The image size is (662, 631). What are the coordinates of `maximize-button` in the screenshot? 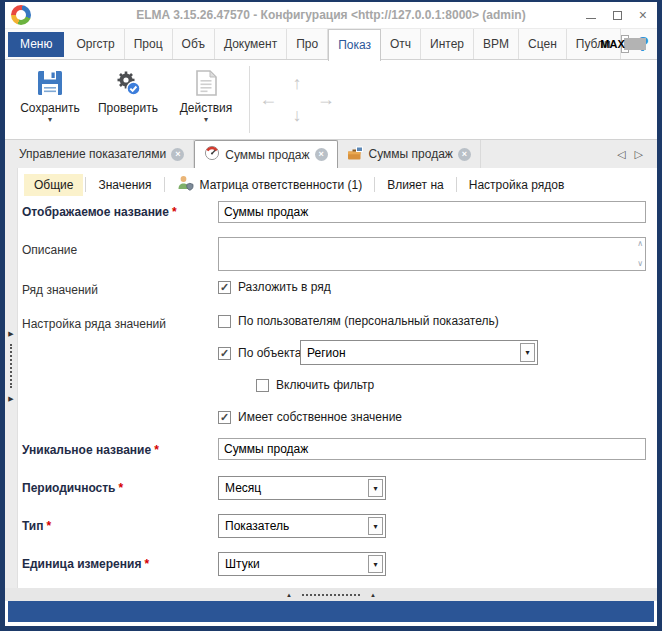 It's located at (618, 16).